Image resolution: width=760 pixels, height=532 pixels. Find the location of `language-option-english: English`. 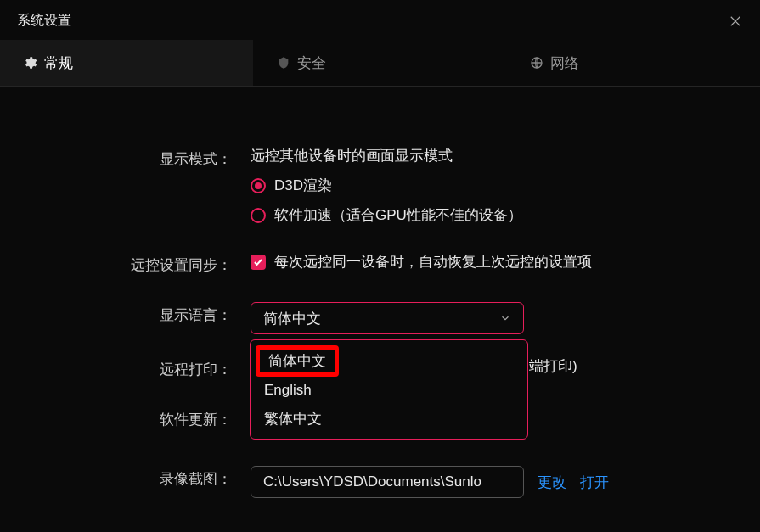

language-option-english: English is located at coordinates (389, 390).